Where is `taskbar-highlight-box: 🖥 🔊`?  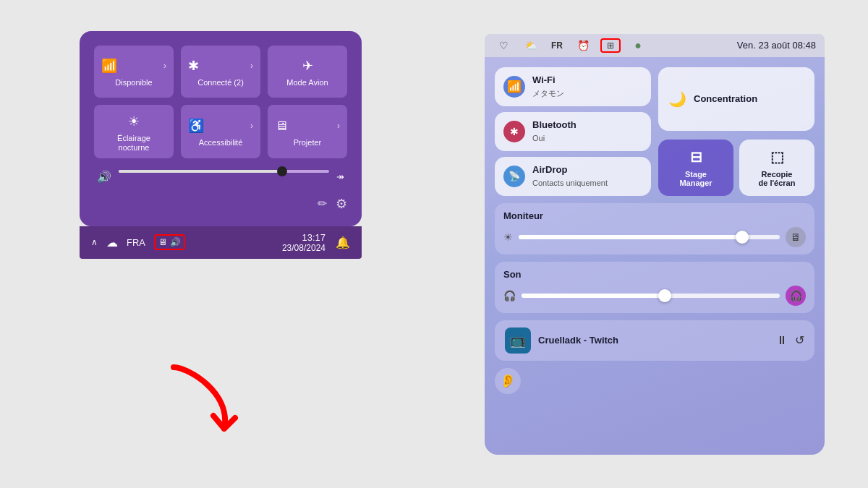
taskbar-highlight-box: 🖥 🔊 is located at coordinates (169, 242).